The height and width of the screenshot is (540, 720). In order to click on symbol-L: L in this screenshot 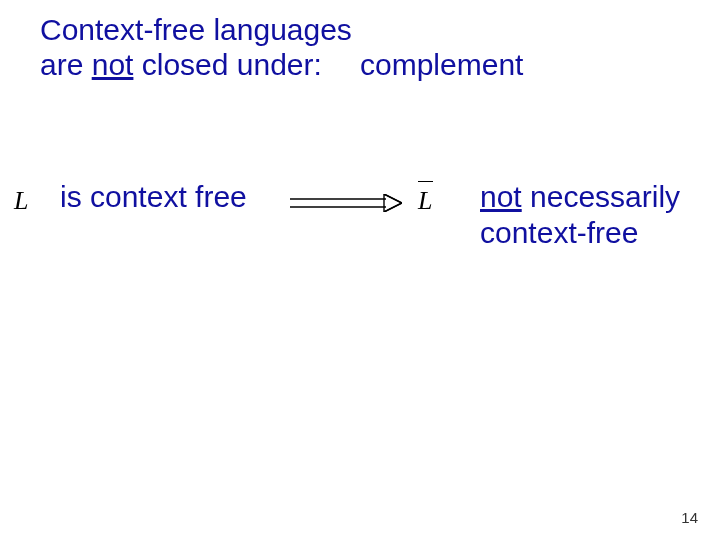, I will do `click(21, 201)`.